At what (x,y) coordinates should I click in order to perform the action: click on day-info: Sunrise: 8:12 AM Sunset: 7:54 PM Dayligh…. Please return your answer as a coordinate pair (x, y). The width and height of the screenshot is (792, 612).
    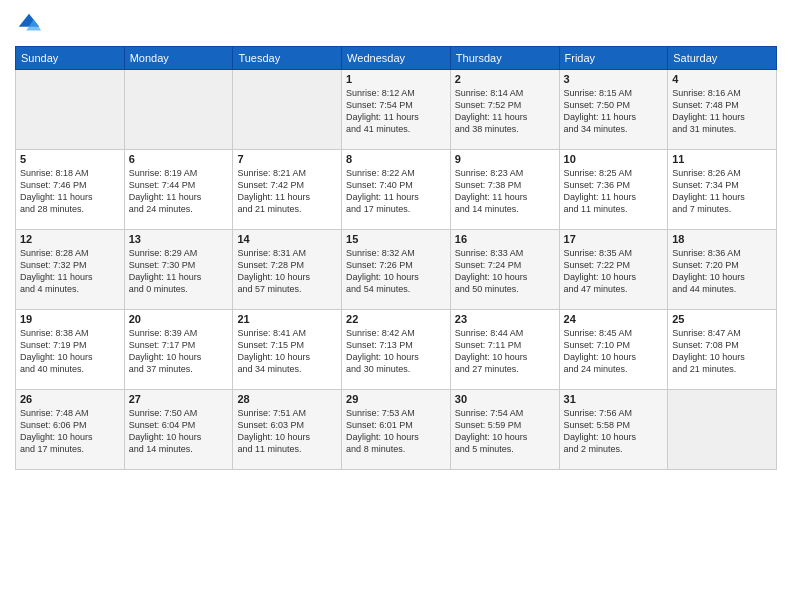
    Looking at the image, I should click on (396, 112).